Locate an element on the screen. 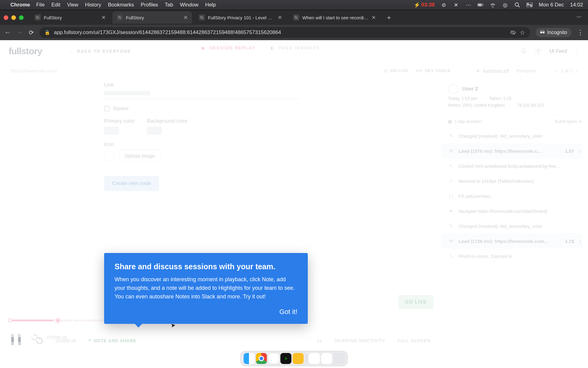  back-to-segment-link: ← BACK TO EVERYONE is located at coordinates (100, 51).